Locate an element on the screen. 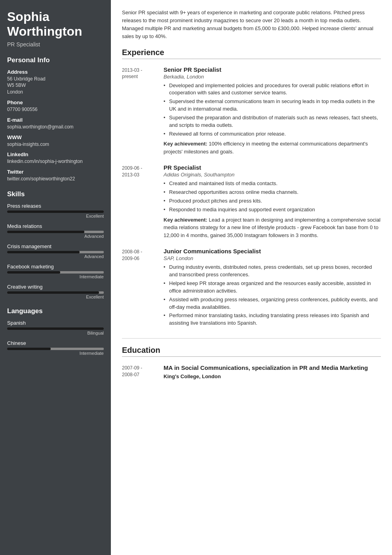 This screenshot has width=392, height=555. candidate-title: PR Specialist is located at coordinates (55, 44).